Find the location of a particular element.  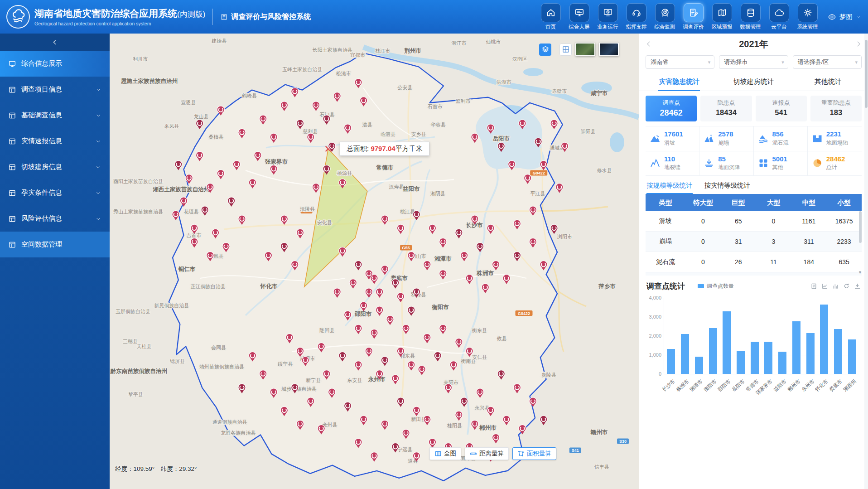

tab-hazard-stats: 灾害隐患统计 is located at coordinates (679, 82).